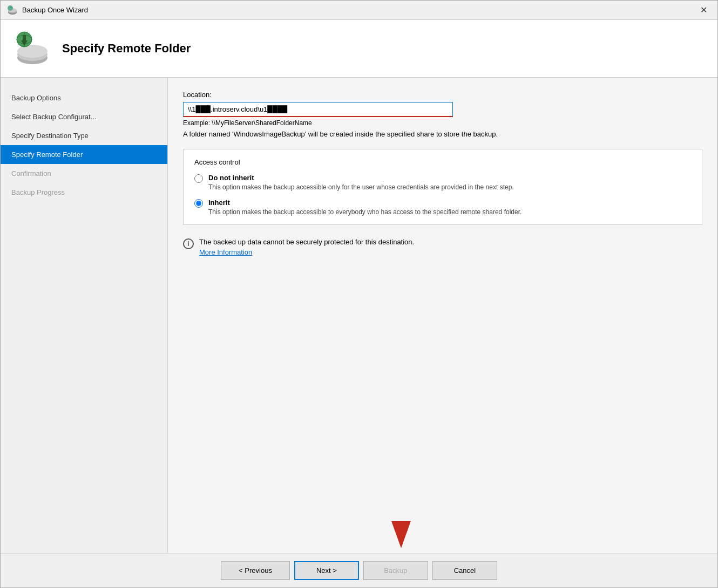  I want to click on footer-buttons: < Previous Next > Backup Cancel, so click(359, 571).